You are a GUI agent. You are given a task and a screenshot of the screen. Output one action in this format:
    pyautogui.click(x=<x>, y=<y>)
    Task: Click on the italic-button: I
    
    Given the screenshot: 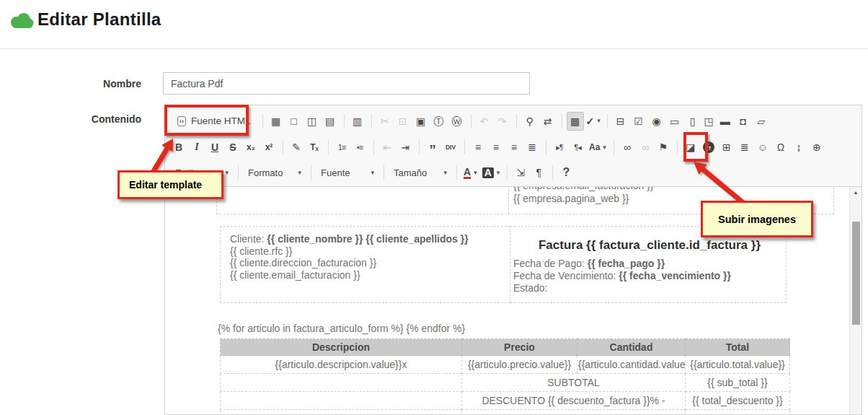 What is the action you would take?
    pyautogui.click(x=197, y=147)
    